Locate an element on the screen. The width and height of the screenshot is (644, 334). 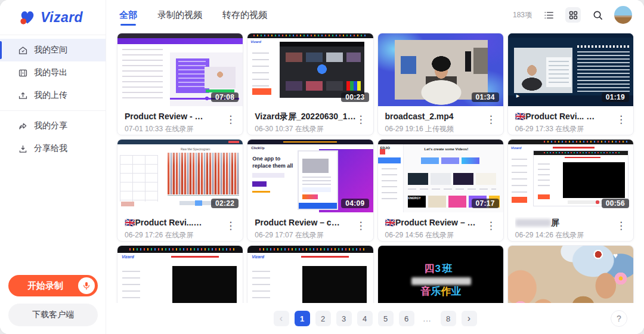
video-title: 屏 is located at coordinates (566, 223).